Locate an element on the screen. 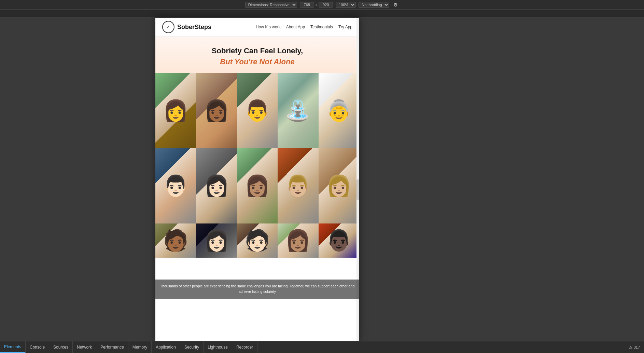 The height and width of the screenshot is (353, 644). dimensions-section: Dimensions: Responsive is located at coordinates (271, 5).